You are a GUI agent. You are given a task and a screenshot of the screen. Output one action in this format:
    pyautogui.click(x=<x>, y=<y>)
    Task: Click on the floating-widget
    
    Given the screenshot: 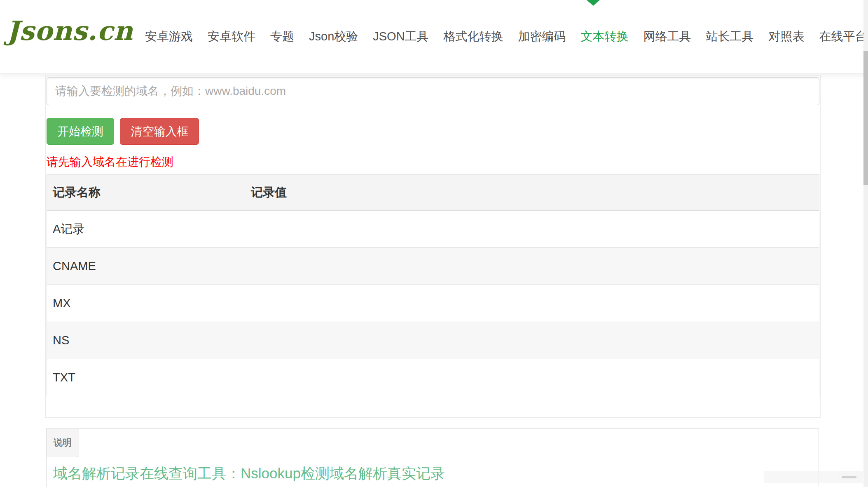 What is the action you would take?
    pyautogui.click(x=814, y=477)
    